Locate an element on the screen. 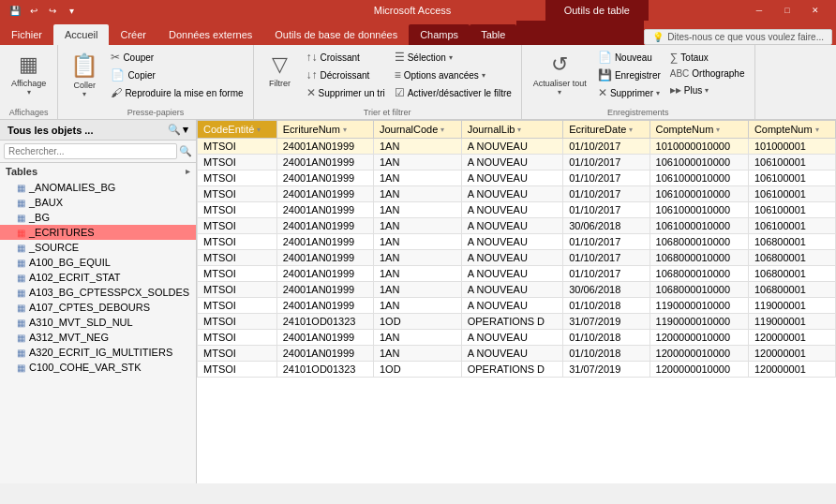  table-name-a312: A312_MVT_NEG is located at coordinates (69, 337).